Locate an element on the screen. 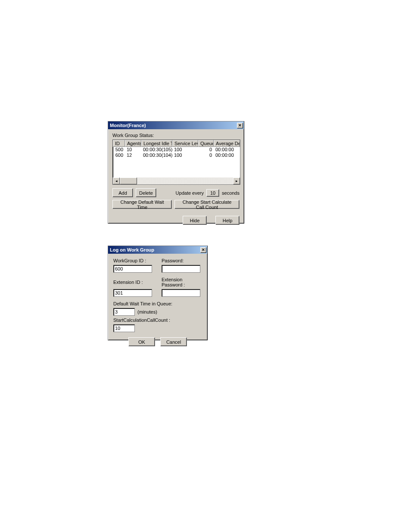 Image resolution: width=411 pixels, height=532 pixels. default-wait-input is located at coordinates (124, 312).